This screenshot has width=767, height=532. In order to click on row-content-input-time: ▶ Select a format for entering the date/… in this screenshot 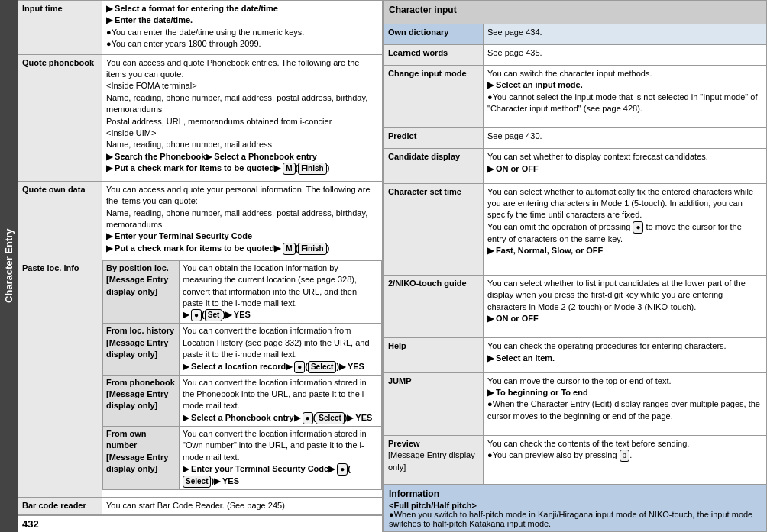, I will do `click(243, 27)`.